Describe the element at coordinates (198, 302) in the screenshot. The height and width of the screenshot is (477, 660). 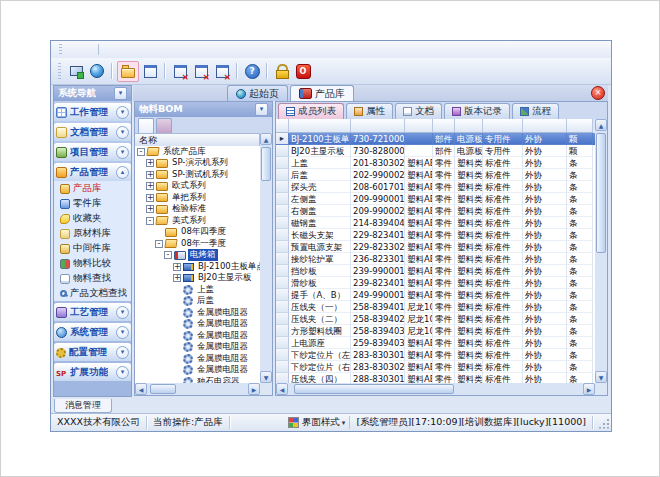
I see `tree-node: 后盖` at that location.